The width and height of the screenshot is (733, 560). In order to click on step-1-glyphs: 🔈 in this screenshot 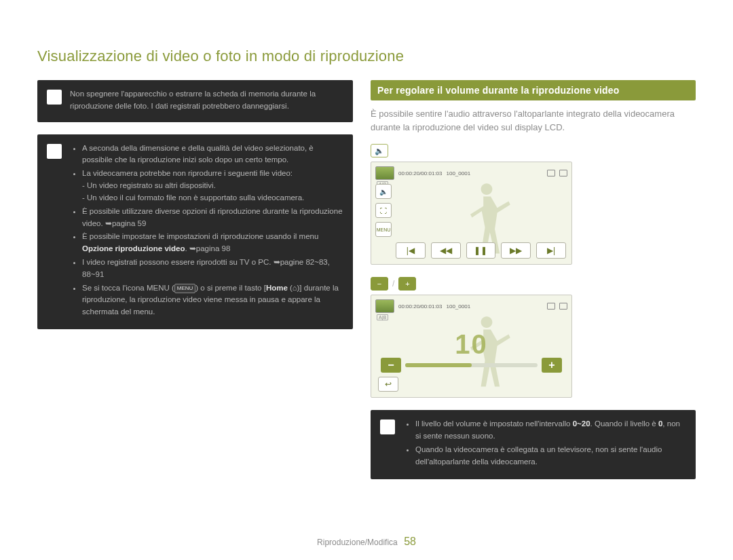, I will do `click(379, 151)`.